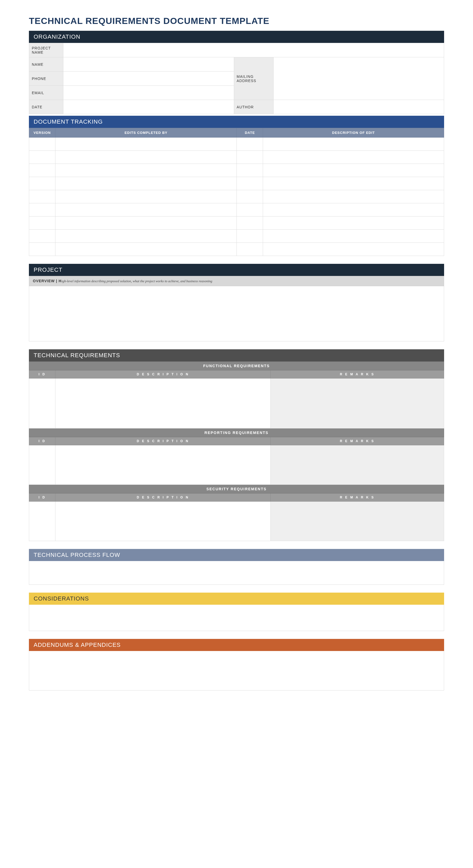  Describe the element at coordinates (236, 599) in the screenshot. I see `considerations-header: CONSIDERATIONS` at that location.